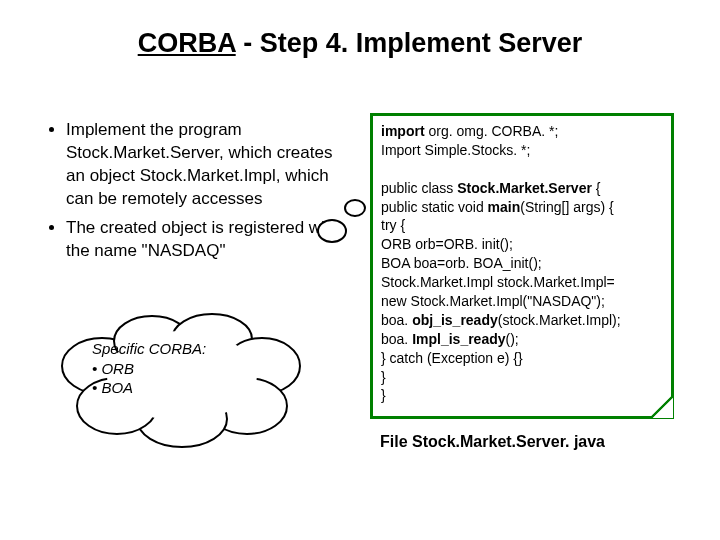 The height and width of the screenshot is (540, 720). Describe the element at coordinates (192, 388) in the screenshot. I see `cloud-item: • BOA` at that location.